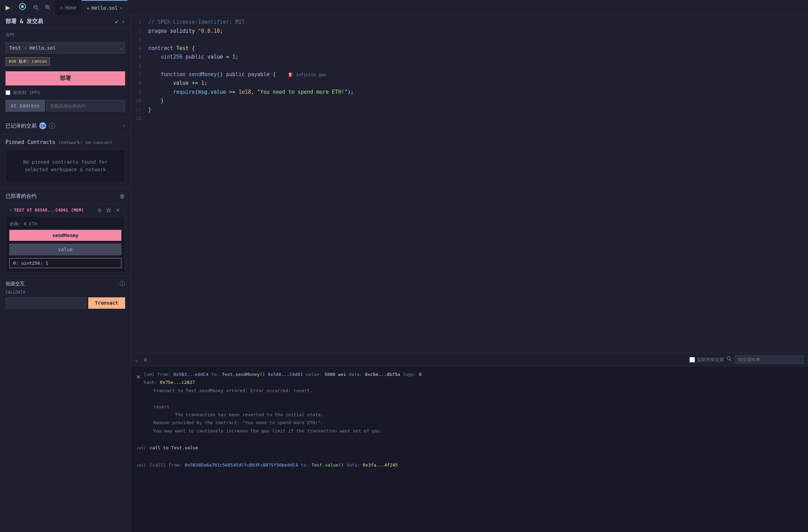  Describe the element at coordinates (65, 166) in the screenshot. I see `pinned-empty-box: No pinned contracts found for selected w…` at that location.